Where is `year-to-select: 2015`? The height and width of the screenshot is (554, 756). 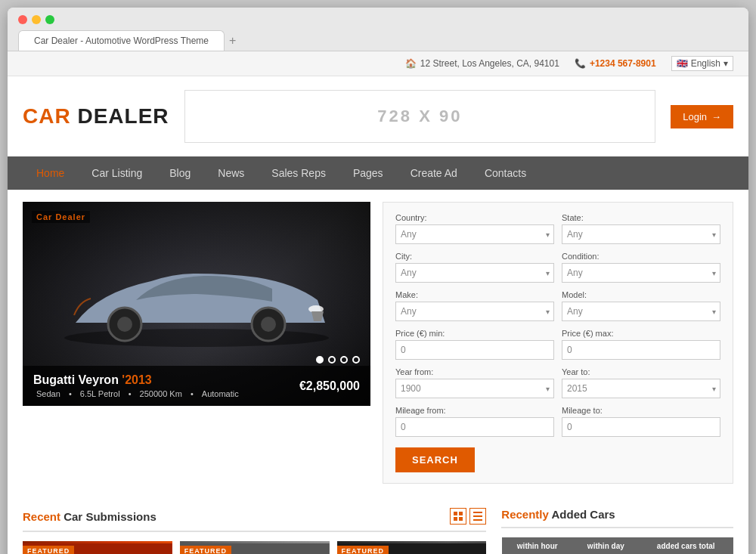
year-to-select: 2015 is located at coordinates (641, 388).